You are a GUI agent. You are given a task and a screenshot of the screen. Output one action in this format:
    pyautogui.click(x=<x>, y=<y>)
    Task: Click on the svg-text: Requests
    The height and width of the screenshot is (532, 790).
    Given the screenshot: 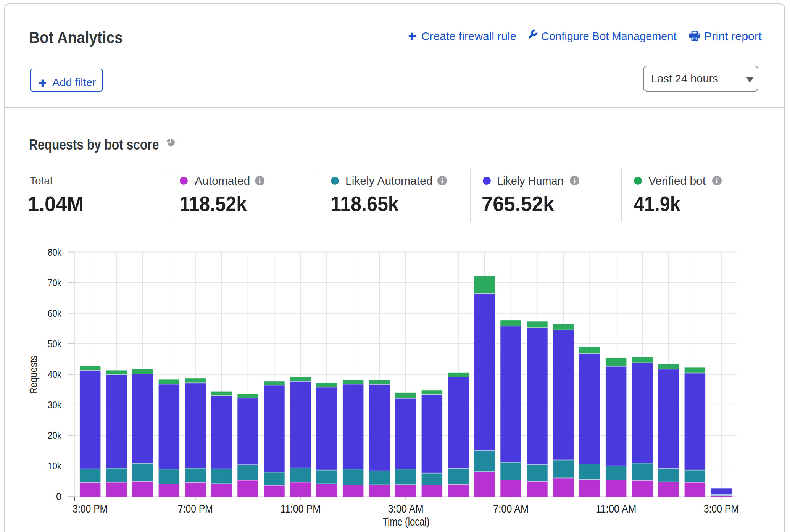 What is the action you would take?
    pyautogui.click(x=34, y=375)
    